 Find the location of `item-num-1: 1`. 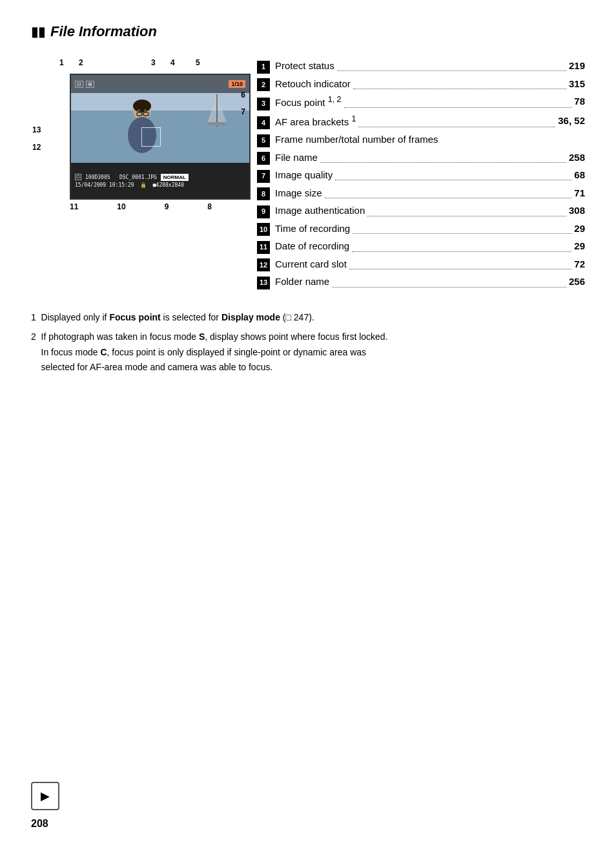

item-num-1: 1 is located at coordinates (263, 67).